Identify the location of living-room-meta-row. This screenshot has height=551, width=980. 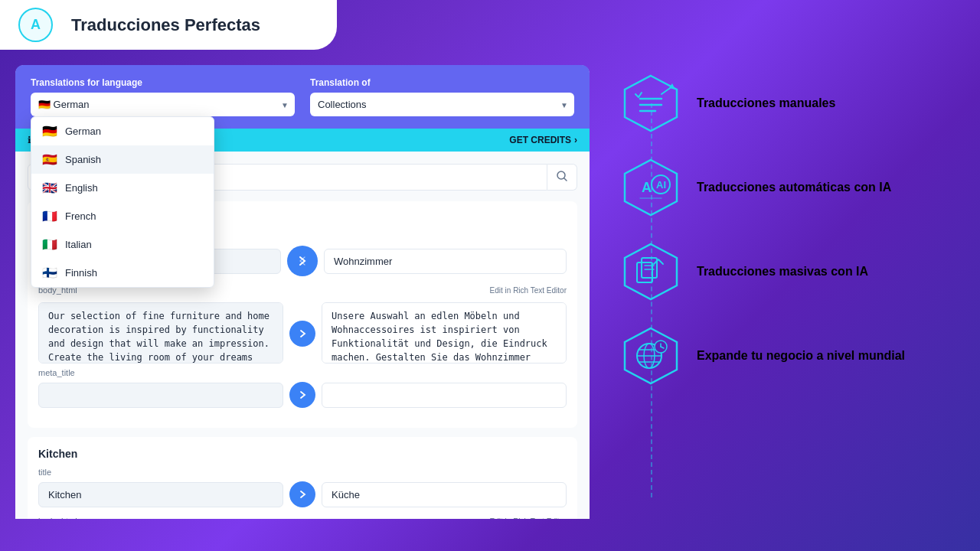
(302, 395).